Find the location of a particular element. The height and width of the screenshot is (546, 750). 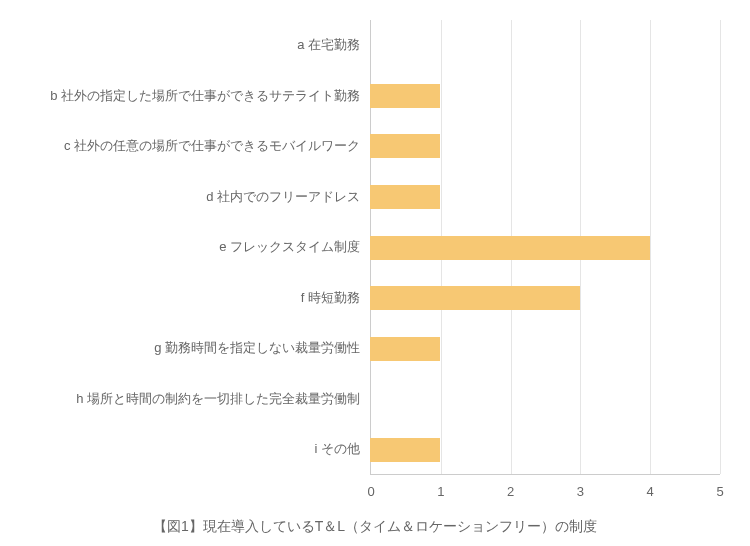

y-label-row: b 社外の指定した場所で仕事ができるサテライト勤務 is located at coordinates (185, 96).